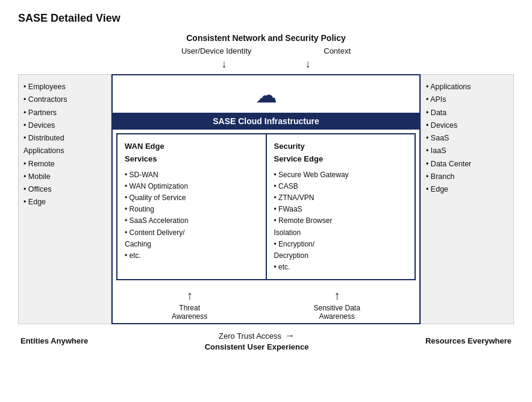  I want to click on entities-panel: EmployeesContractorsPartnersDevicesDistr…, so click(65, 199).